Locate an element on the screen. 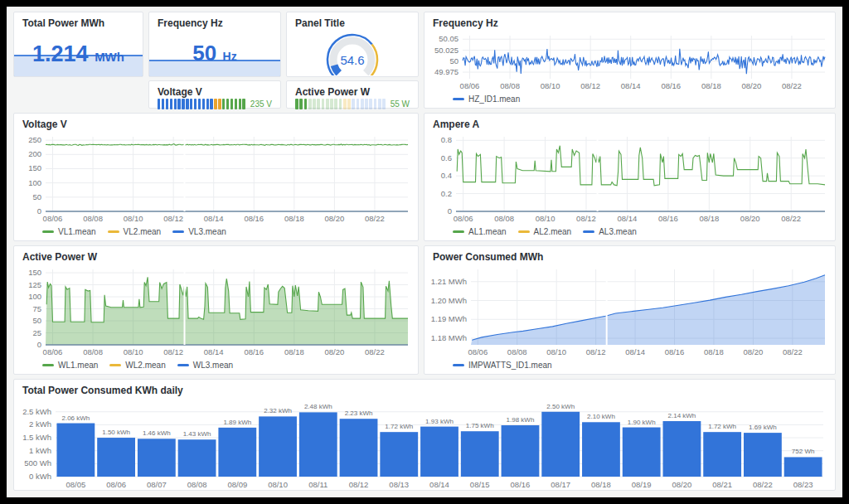 The width and height of the screenshot is (849, 504). panel-active-power-chart: Active Power W 025507510012515008/0608/0… is located at coordinates (216, 310).